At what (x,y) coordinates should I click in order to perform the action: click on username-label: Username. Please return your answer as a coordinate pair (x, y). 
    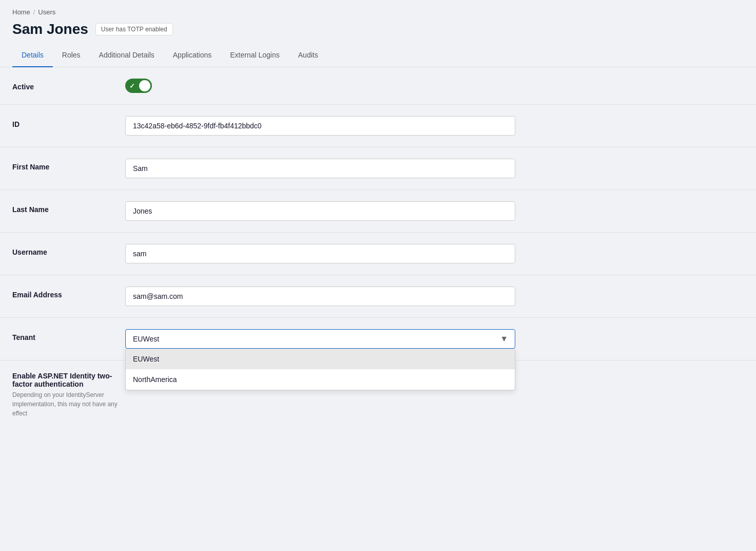
    Looking at the image, I should click on (69, 250).